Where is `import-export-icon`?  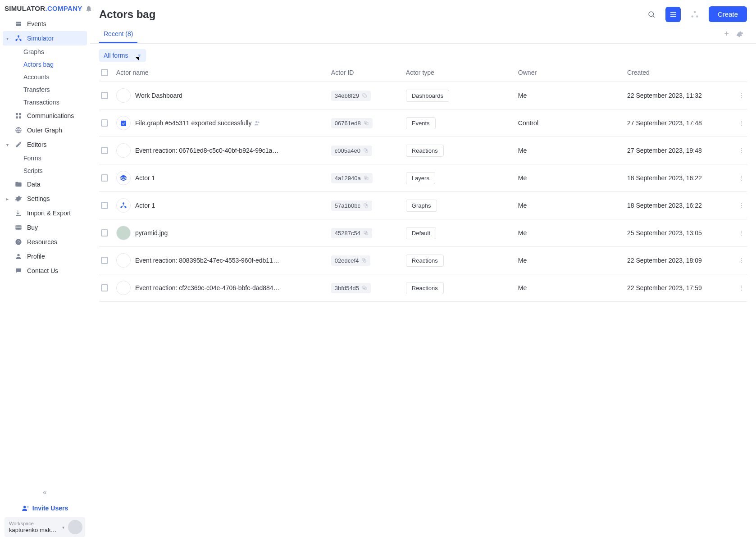 import-export-icon is located at coordinates (18, 213).